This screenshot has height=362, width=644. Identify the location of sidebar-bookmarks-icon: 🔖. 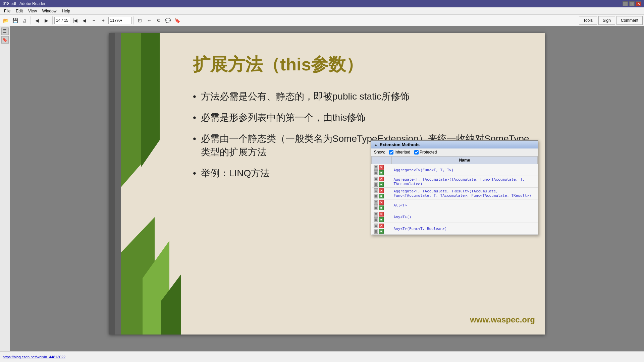
(5, 40).